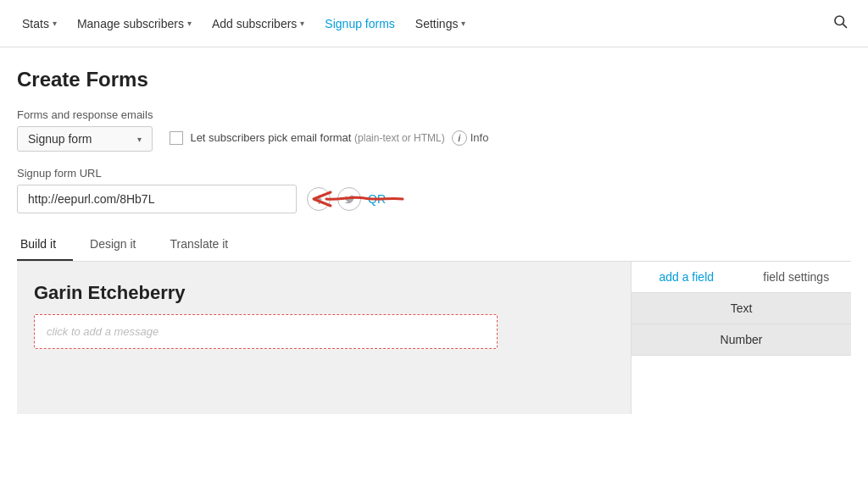 The width and height of the screenshot is (868, 481). Describe the element at coordinates (134, 24) in the screenshot. I see `nav-manage-subscribers: Manage subscribers ▾` at that location.